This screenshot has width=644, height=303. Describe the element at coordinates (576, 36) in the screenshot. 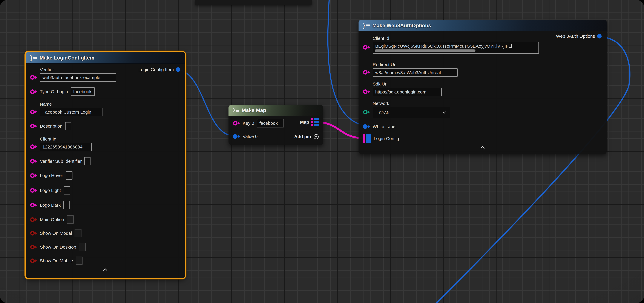

I see `output-pin-label: Web 3Auth Options` at that location.